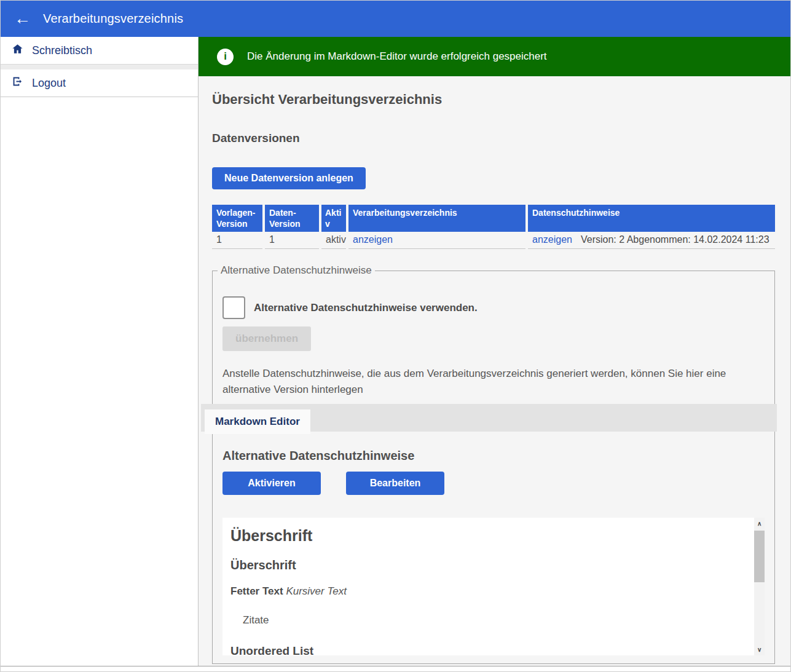 Image resolution: width=791 pixels, height=672 pixels. I want to click on scrollbar-thumb, so click(760, 556).